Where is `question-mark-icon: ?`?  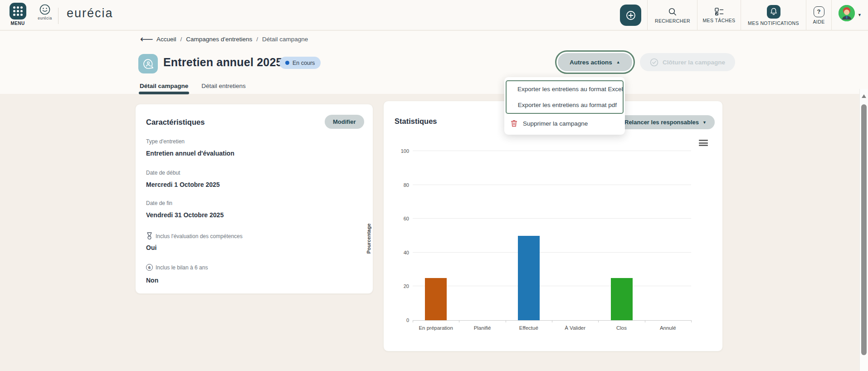 question-mark-icon: ? is located at coordinates (819, 12).